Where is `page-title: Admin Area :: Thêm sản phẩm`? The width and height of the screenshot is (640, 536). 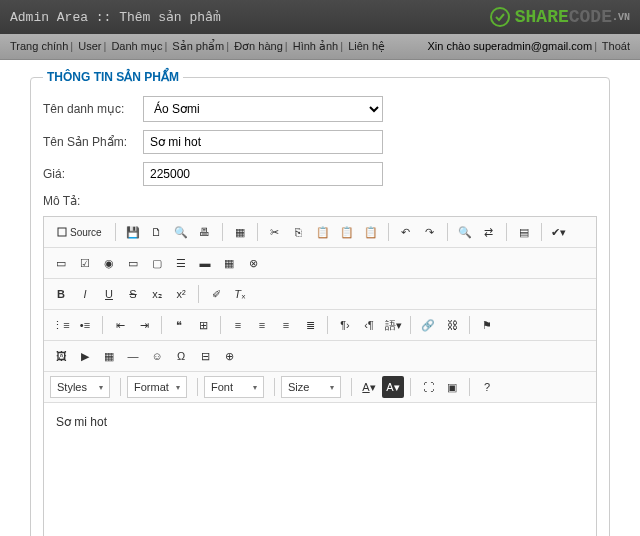 page-title: Admin Area :: Thêm sản phẩm is located at coordinates (116, 17).